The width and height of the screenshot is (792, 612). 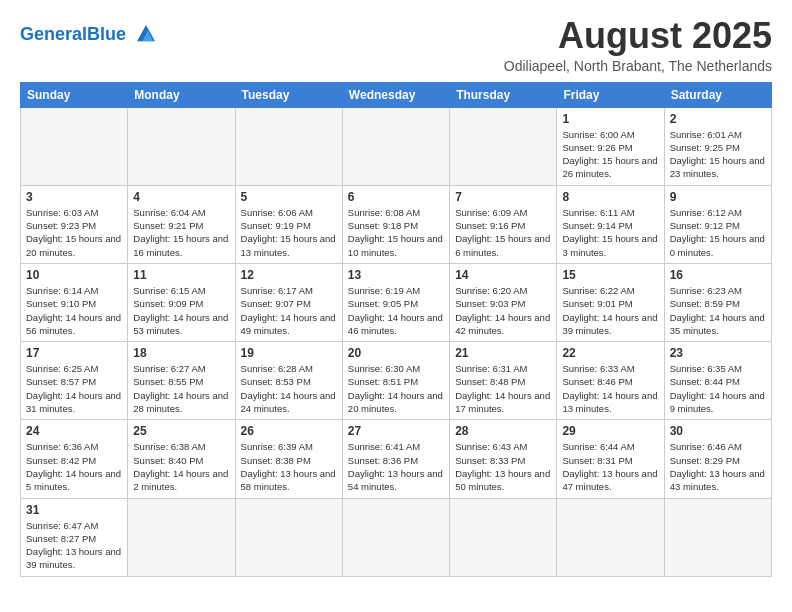 I want to click on day-number: 30, so click(x=718, y=431).